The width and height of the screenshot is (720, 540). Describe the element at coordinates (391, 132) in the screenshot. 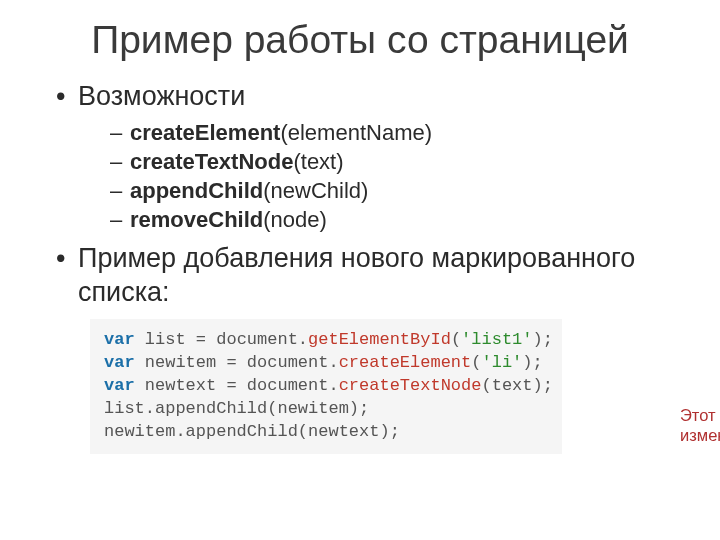

I see `api-item: createElement(elementName)` at that location.